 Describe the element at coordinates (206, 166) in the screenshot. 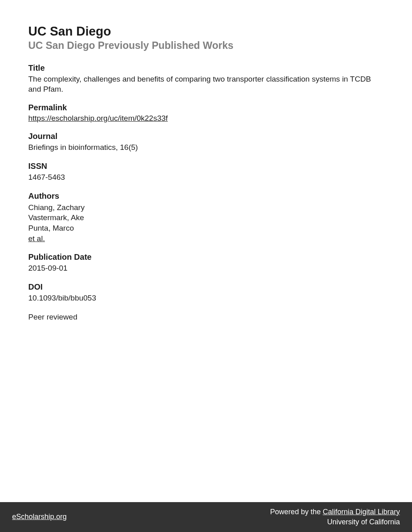

I see `issn-label: ISSN` at that location.